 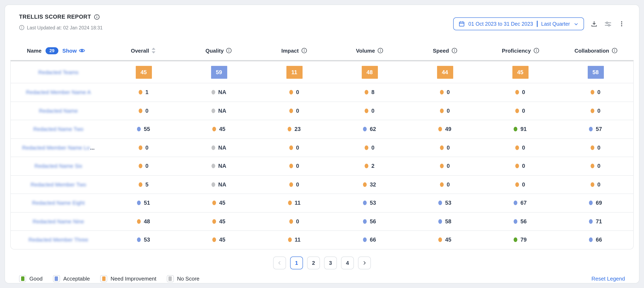 I want to click on column-settings-icon, so click(x=608, y=24).